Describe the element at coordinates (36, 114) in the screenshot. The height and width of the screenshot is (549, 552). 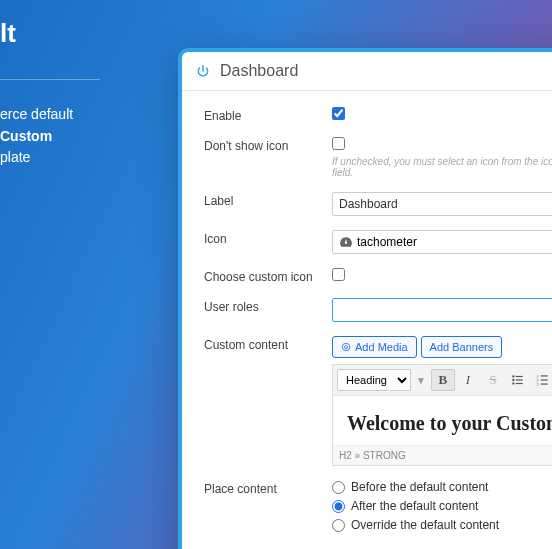
I see `promo-line1: erce default` at that location.